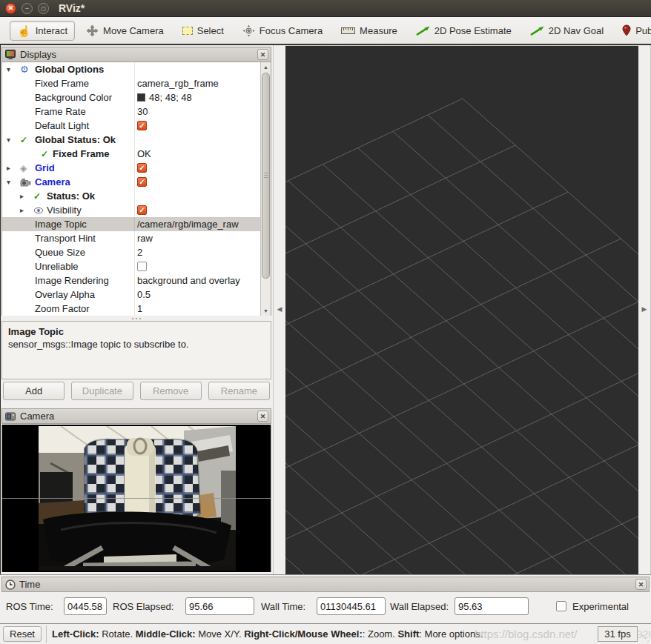  What do you see at coordinates (102, 391) in the screenshot?
I see `duplicate-button: Duplicate` at bounding box center [102, 391].